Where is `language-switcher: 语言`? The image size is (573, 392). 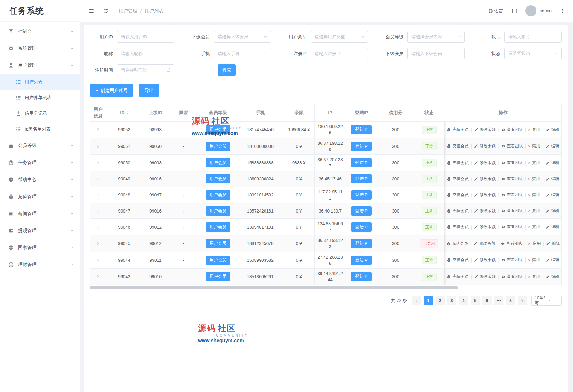
language-switcher: 语言 is located at coordinates (496, 11).